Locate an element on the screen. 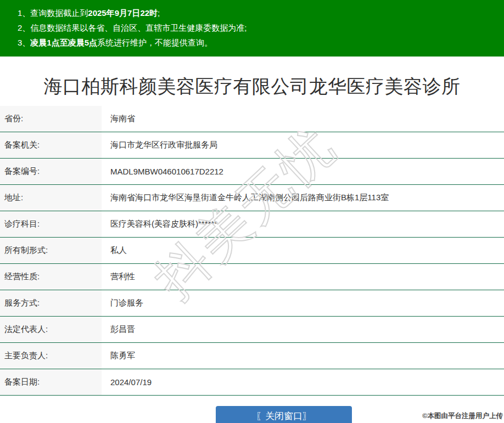  row-label: 主要负责人: is located at coordinates (51, 356).